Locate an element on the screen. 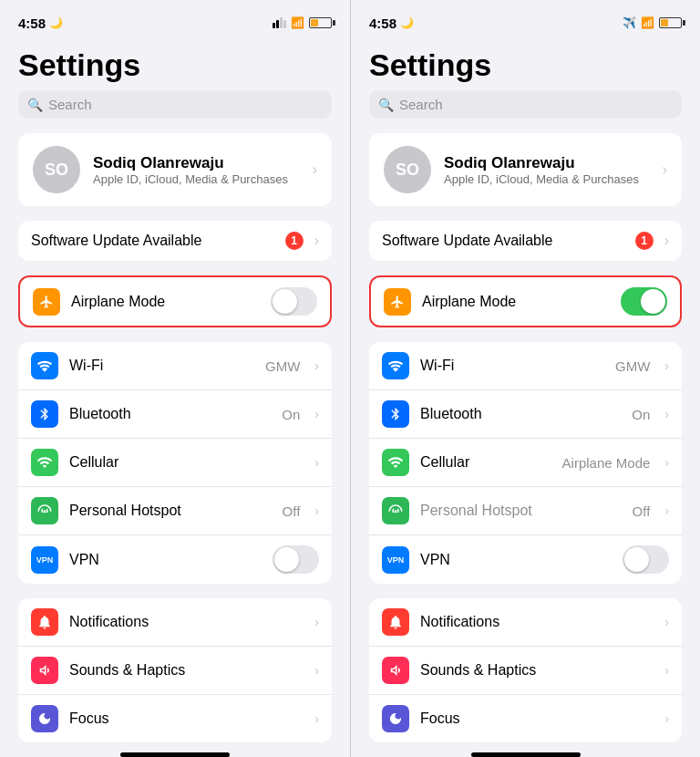 The image size is (700, 757). connectivity-section: Wi-Fi GMW › Bluetooth On › Cellular Airp… is located at coordinates (525, 463).